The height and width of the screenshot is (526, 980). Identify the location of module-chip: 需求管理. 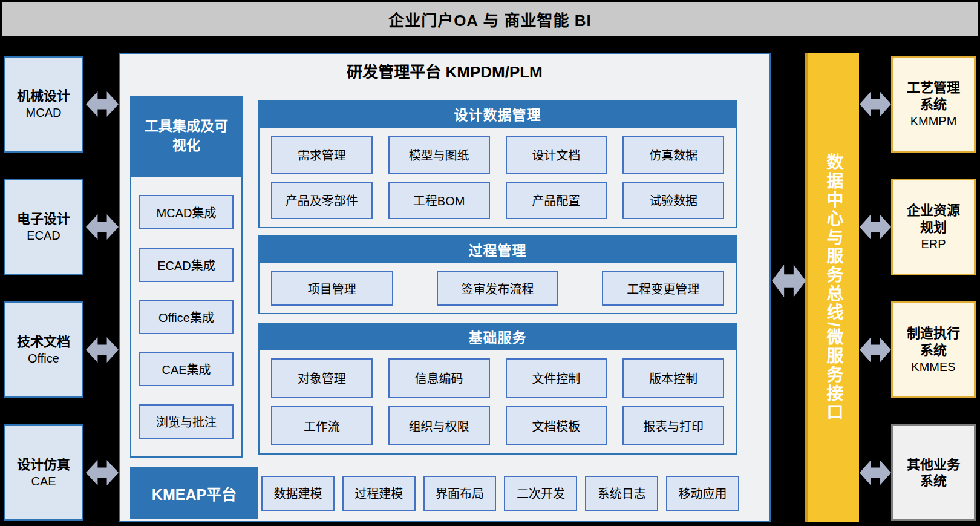
(322, 155).